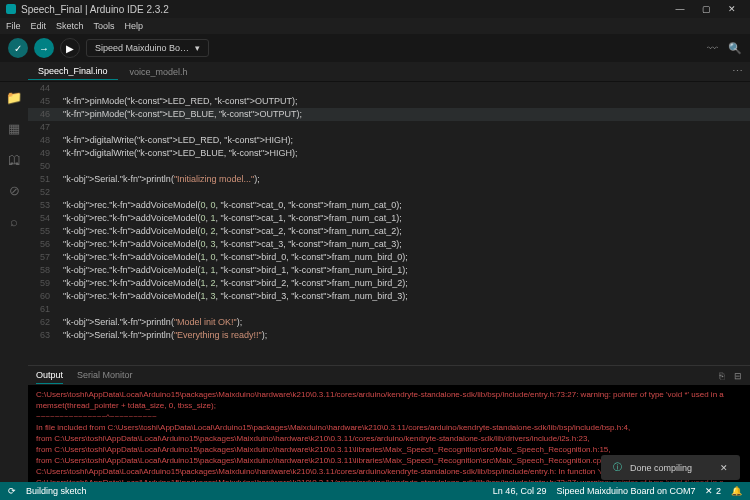  Describe the element at coordinates (95, 10) in the screenshot. I see `window-title: Speech_Final | Arduino IDE 2.3.2` at that location.